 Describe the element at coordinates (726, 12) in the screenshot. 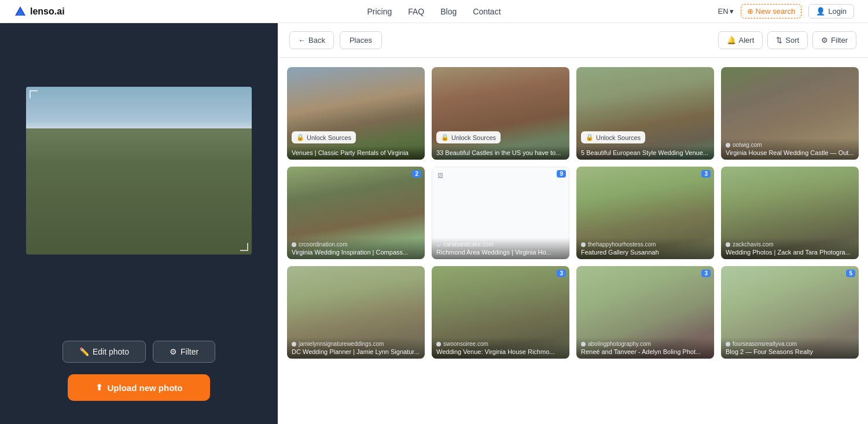

I see `language-selector: EN ▾` at that location.